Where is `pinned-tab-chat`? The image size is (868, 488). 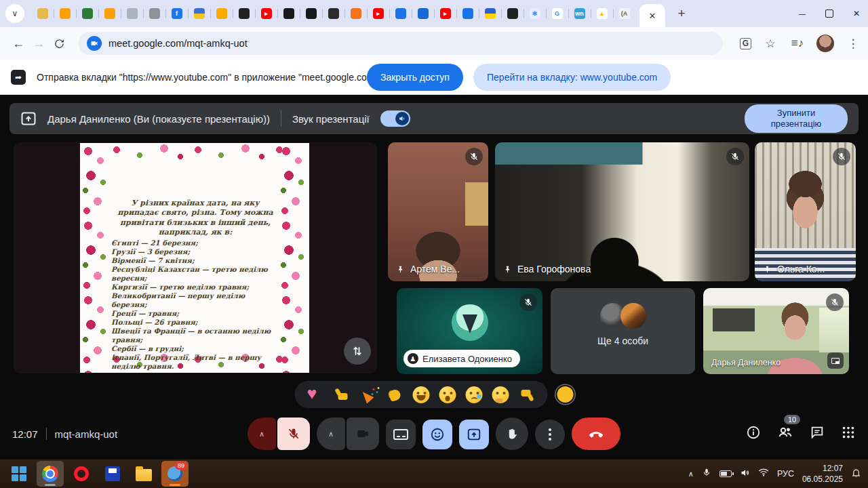 pinned-tab-chat is located at coordinates (132, 14).